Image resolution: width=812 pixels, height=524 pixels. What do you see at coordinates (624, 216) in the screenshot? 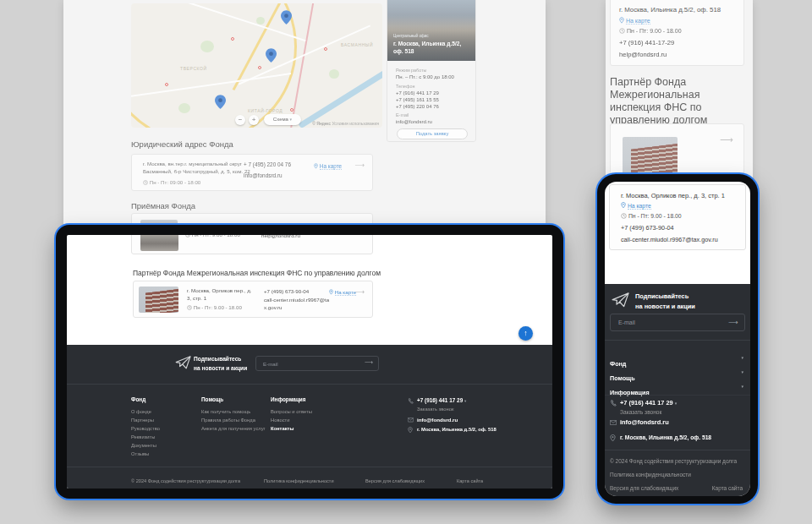
I see `clock-icon` at bounding box center [624, 216].